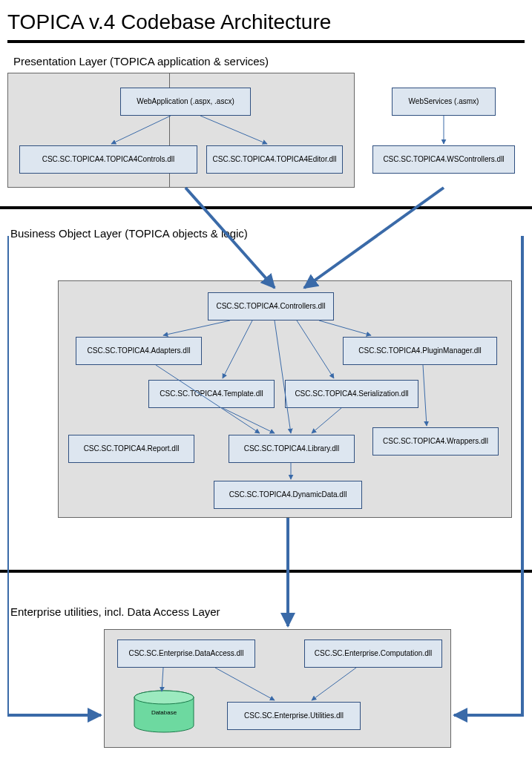 Image resolution: width=532 pixels, height=776 pixels. What do you see at coordinates (116, 611) in the screenshot?
I see `enterprise-layer-label: Enterprise utilities, incl. Data Access …` at bounding box center [116, 611].